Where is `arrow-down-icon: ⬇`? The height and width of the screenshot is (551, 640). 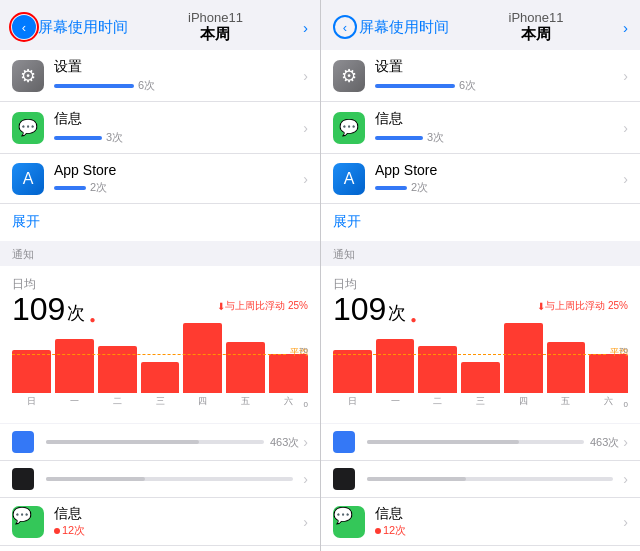
arrow-down-icon: ⬇ is located at coordinates (541, 306).